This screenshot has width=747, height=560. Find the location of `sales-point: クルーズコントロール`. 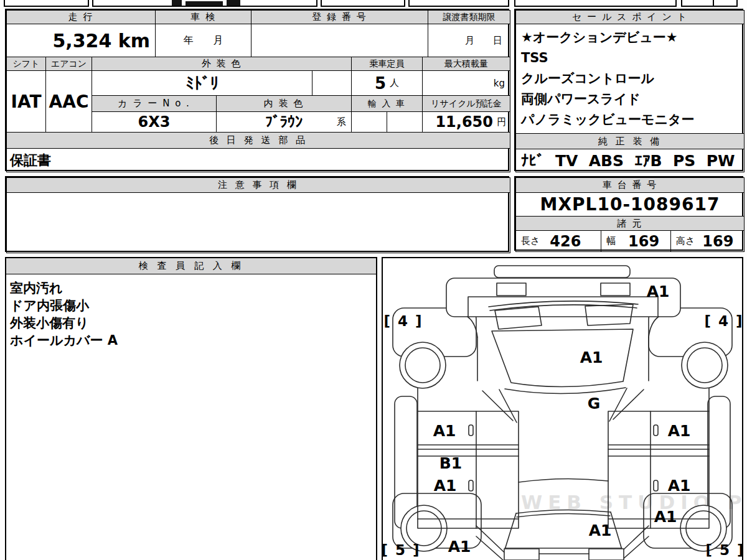

sales-point: クルーズコントロール is located at coordinates (630, 78).